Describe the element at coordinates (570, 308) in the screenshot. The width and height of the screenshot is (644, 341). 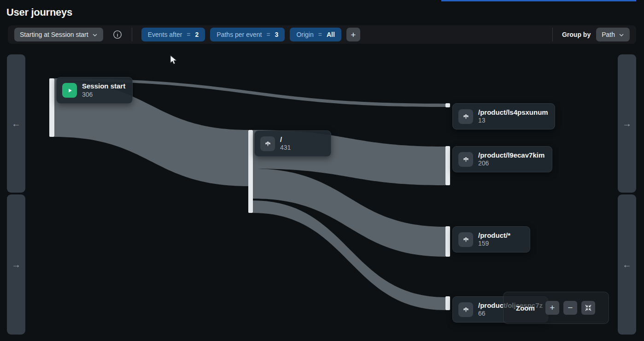
I see `zoom-out-button: −` at that location.